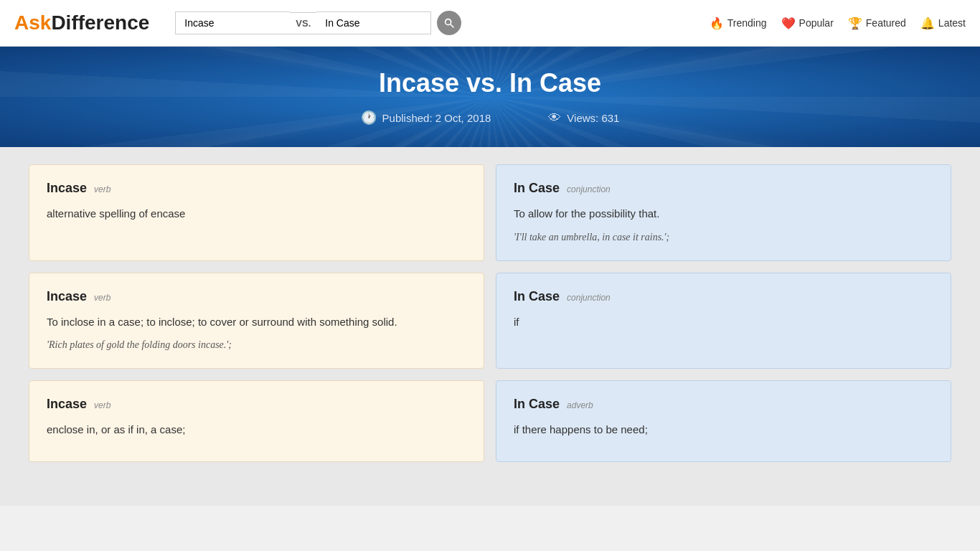 Image resolution: width=980 pixels, height=551 pixels. Describe the element at coordinates (723, 237) in the screenshot. I see `card-example: 'I'll take an umbrella, in case it rains…` at that location.